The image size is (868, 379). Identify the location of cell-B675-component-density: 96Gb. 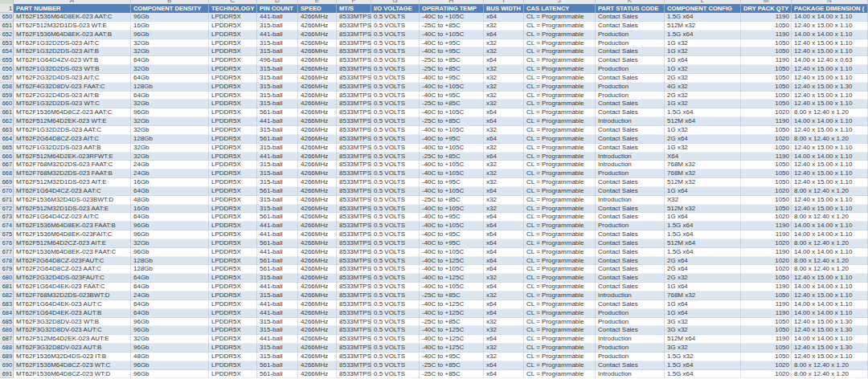
(170, 234).